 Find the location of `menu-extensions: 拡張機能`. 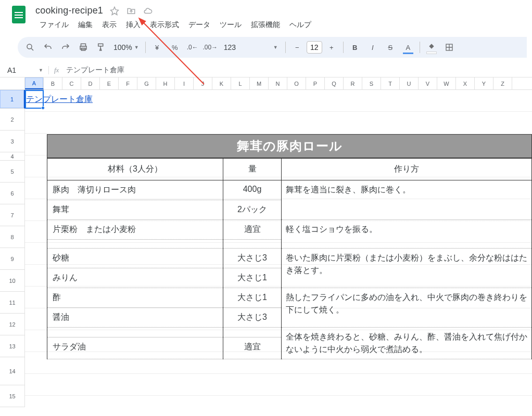

menu-extensions: 拡張機能 is located at coordinates (265, 25).